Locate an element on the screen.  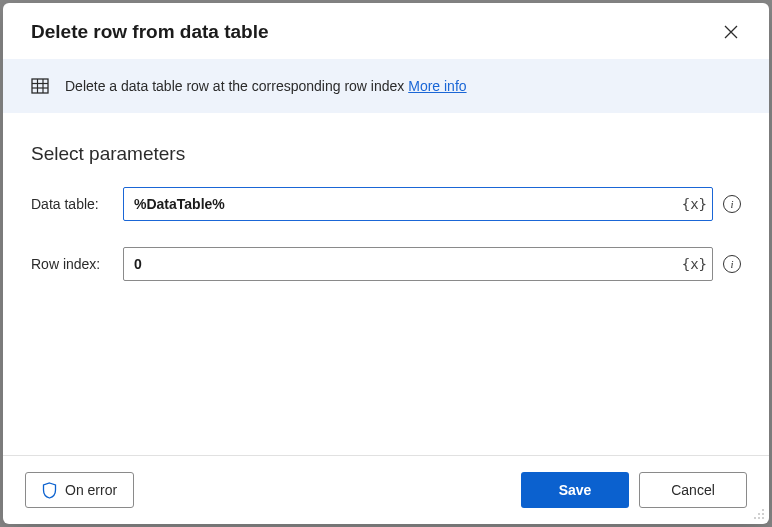
param-label: Row index: is located at coordinates (72, 264).